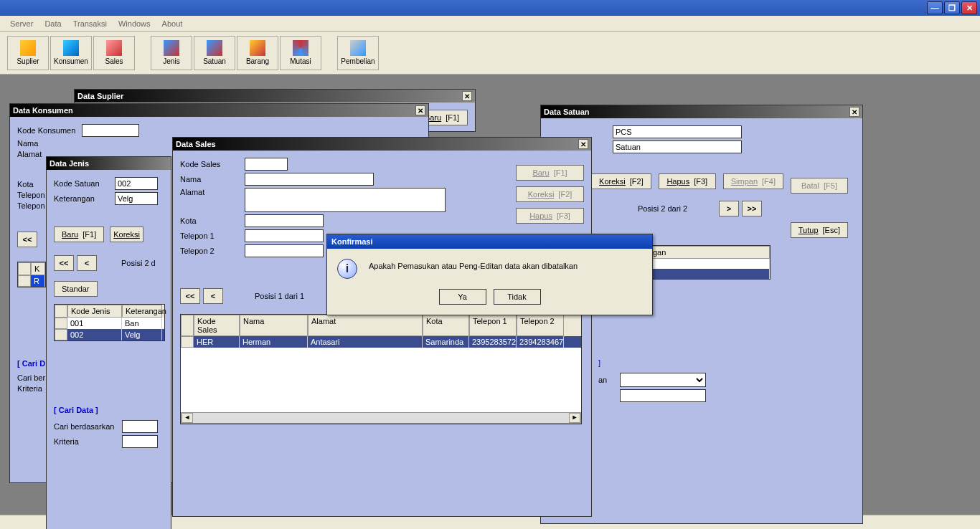 This screenshot has height=529, width=980. Describe the element at coordinates (489, 275) in the screenshot. I see `dialog-konfirmasi: Konfirmasi i Apakah Pemasukan atau Peng-…` at that location.